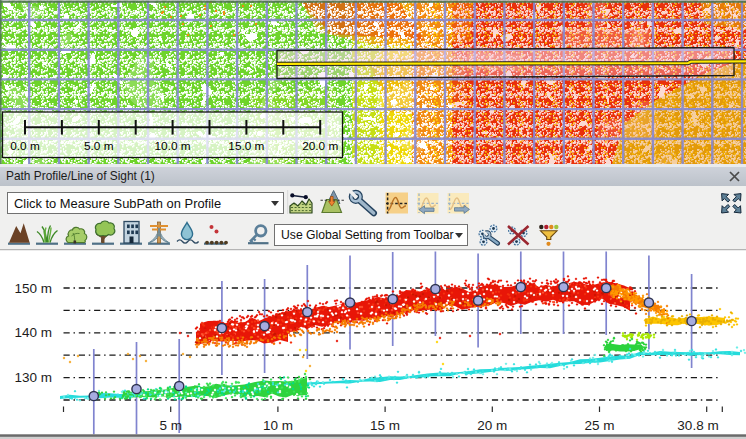 The height and width of the screenshot is (439, 746). Describe the element at coordinates (599, 426) in the screenshot. I see `svg-text: 25 m` at that location.